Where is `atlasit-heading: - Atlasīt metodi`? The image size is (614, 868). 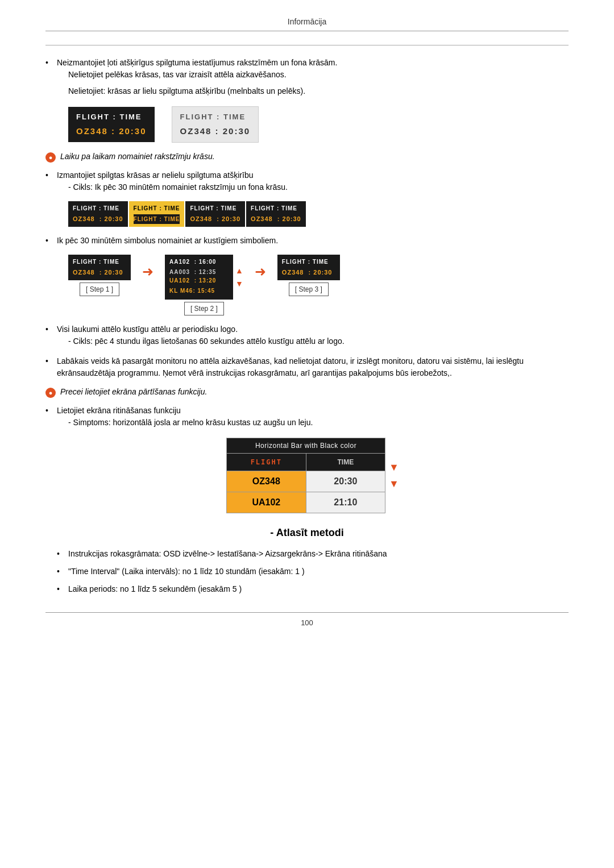
atlasit-heading: - Atlasīt metodi is located at coordinates (307, 533).